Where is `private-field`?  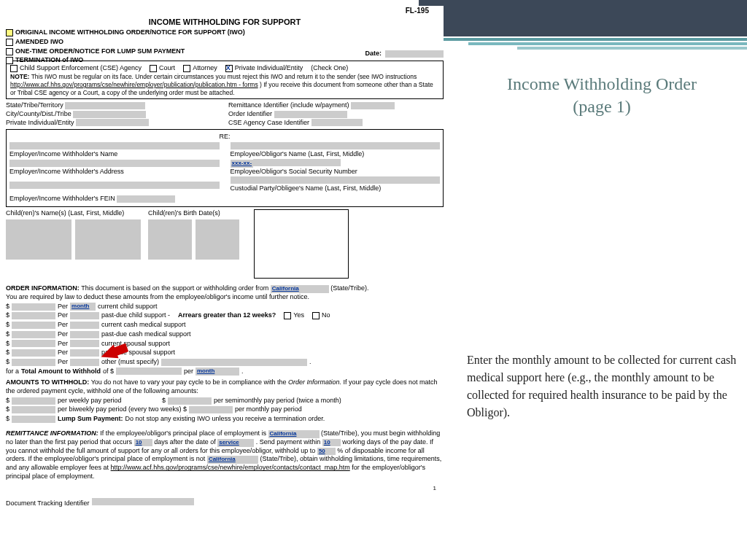
private-field is located at coordinates (112, 122).